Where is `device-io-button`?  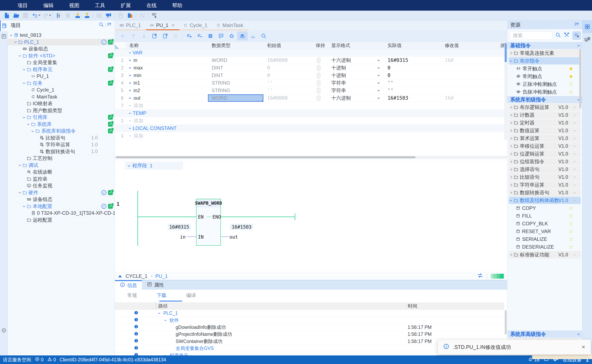 device-io-button is located at coordinates (130, 15).